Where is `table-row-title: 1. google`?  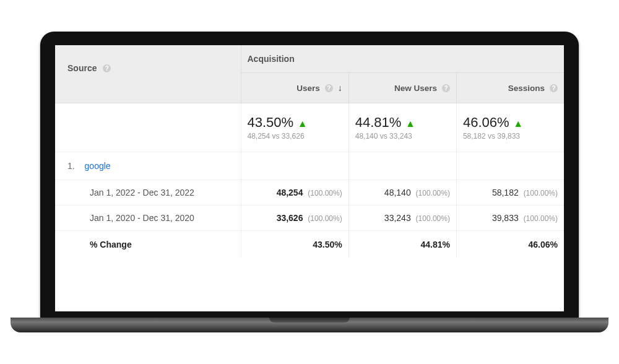
table-row-title: 1. google is located at coordinates (310, 166).